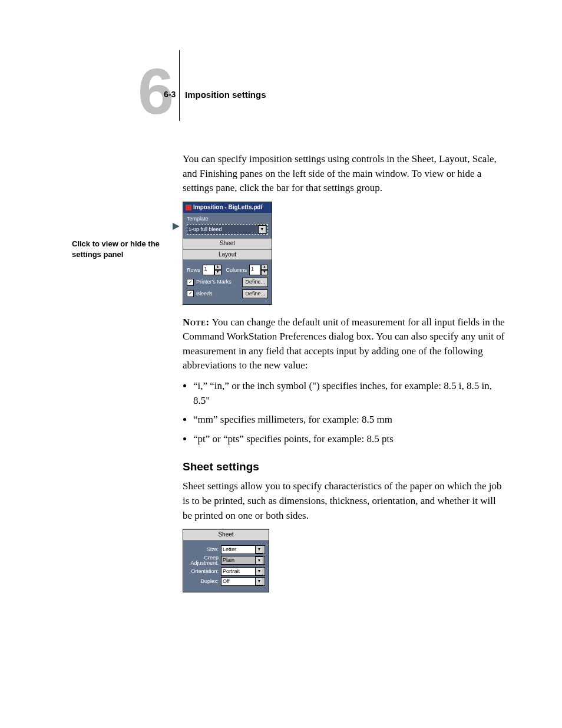 This screenshot has height=728, width=562. What do you see at coordinates (226, 581) in the screenshot?
I see `duplex-value: Off` at bounding box center [226, 581].